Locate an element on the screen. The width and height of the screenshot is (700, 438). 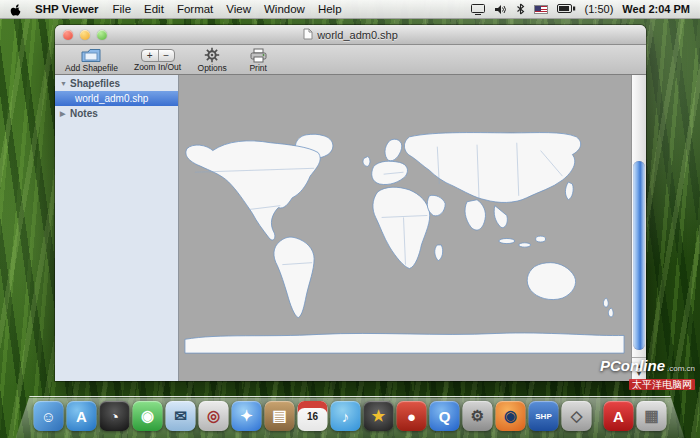
menu-bar: SHP Viewer File Edit Format View Window … is located at coordinates (350, 10).